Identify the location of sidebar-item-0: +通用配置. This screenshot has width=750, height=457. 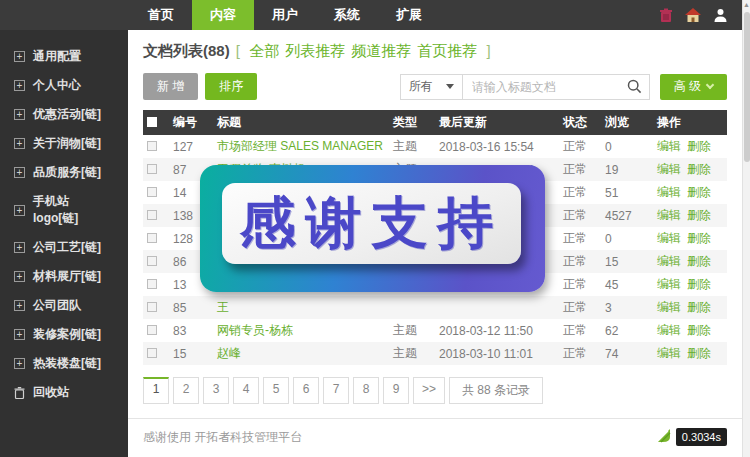
(64, 56).